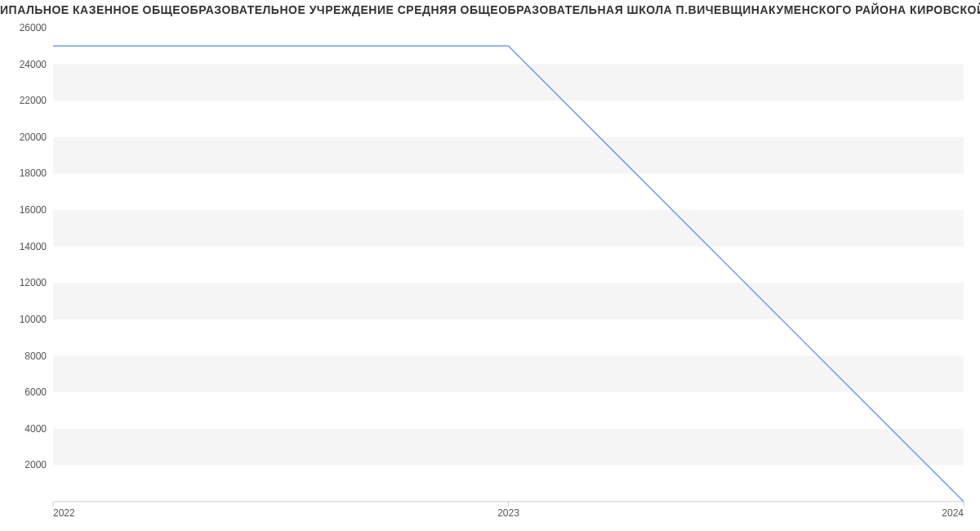 Image resolution: width=980 pixels, height=531 pixels. What do you see at coordinates (952, 513) in the screenshot?
I see `x-tick-label: 2024` at bounding box center [952, 513].